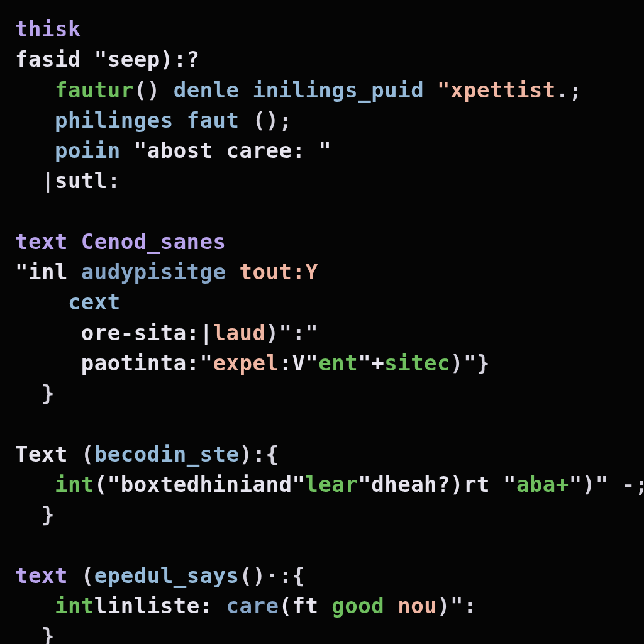 The image size is (644, 644). Describe the element at coordinates (88, 150) in the screenshot. I see `ident: poiin` at that location.